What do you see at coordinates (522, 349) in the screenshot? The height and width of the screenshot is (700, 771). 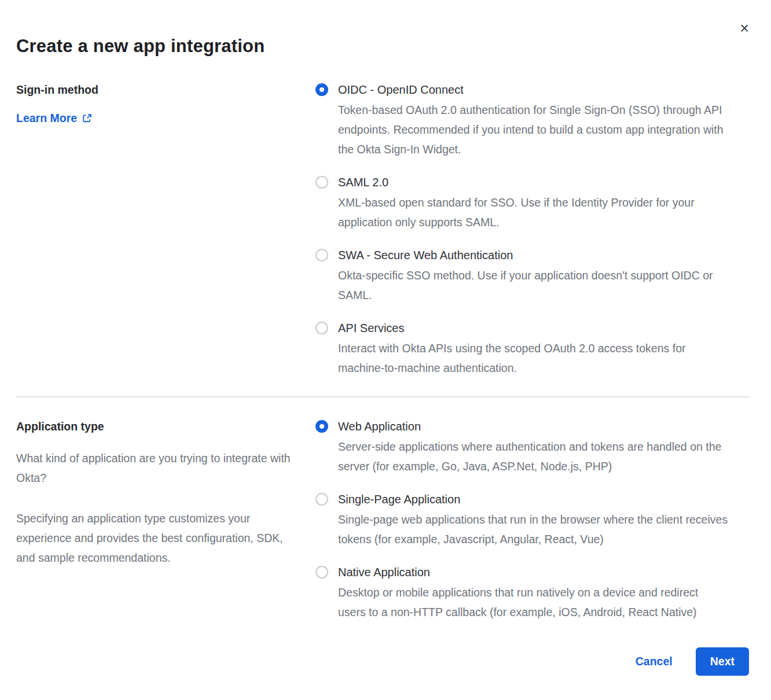 I see `radio-option-api-services: API Services Interact with Okta APIs usi…` at bounding box center [522, 349].